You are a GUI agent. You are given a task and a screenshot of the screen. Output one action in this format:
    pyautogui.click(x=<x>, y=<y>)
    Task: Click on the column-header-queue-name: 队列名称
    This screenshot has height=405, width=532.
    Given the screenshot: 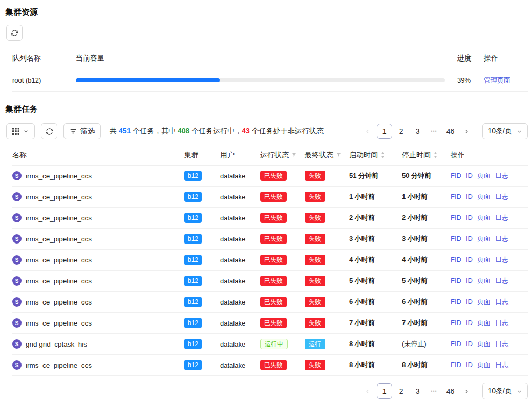 What is the action you would take?
    pyautogui.click(x=44, y=58)
    